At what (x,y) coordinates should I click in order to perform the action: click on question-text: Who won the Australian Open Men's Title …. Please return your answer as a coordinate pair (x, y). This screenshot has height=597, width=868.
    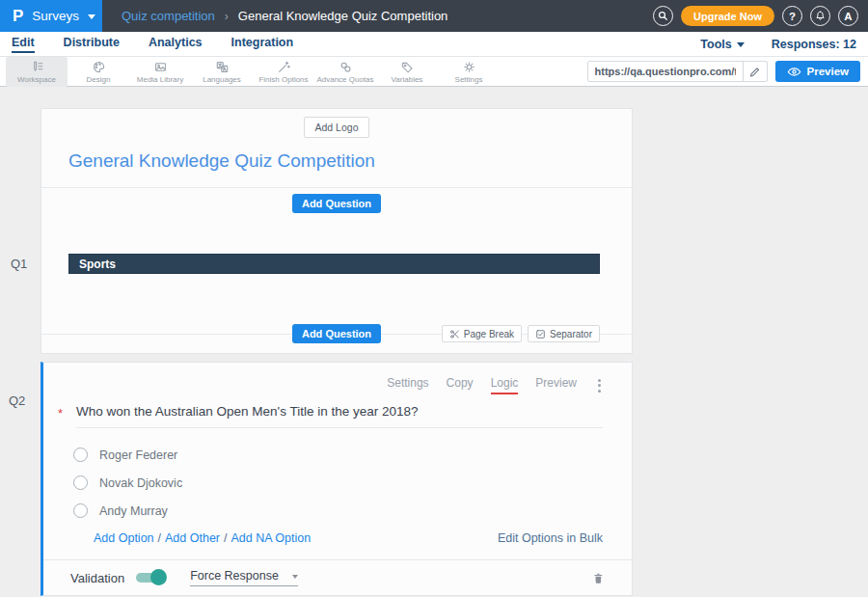
    Looking at the image, I should click on (339, 417).